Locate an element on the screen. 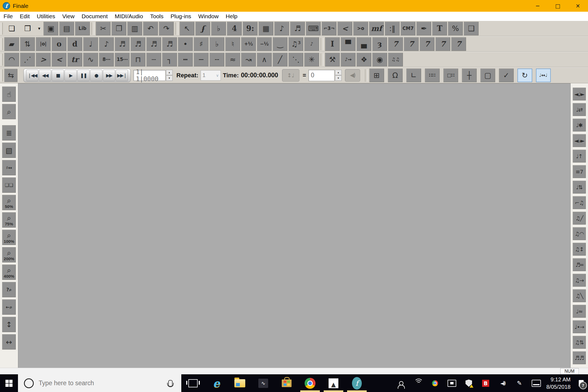 The image size is (588, 392). tuplet-entry-button: ♫³ is located at coordinates (296, 44).